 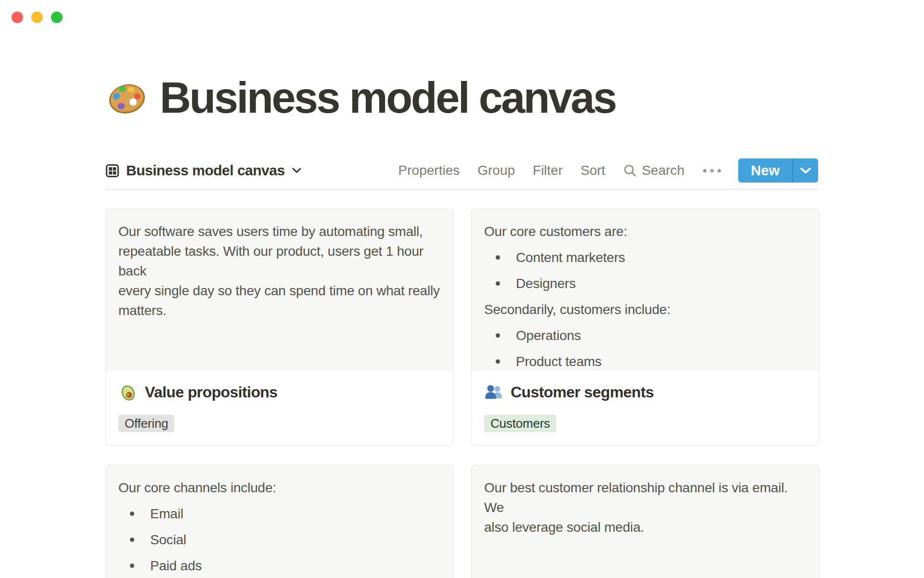 I want to click on view-toolbar: Business model canvas Properties Group F…, so click(x=462, y=171).